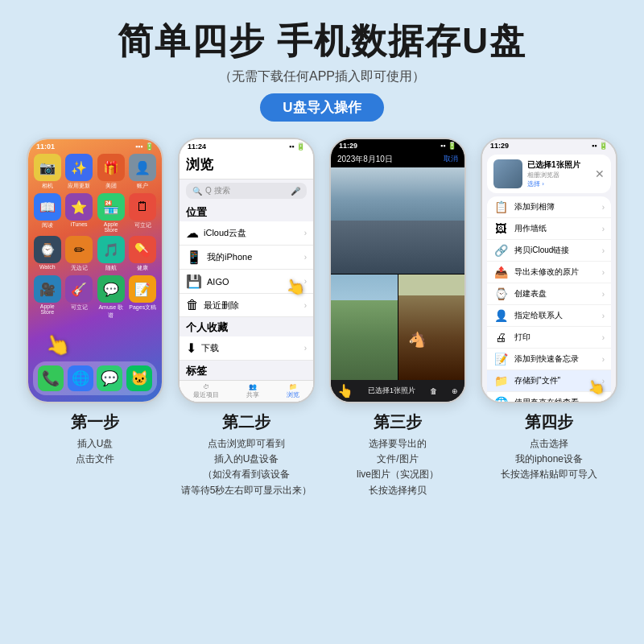 This screenshot has width=644, height=644. What do you see at coordinates (549, 270) in the screenshot?
I see `phone4-content: 11:29 ▪▪ 🔋 已选择1张照片 相册浏览器 选择 › ✕ 📋 添加到相` at bounding box center [549, 270].